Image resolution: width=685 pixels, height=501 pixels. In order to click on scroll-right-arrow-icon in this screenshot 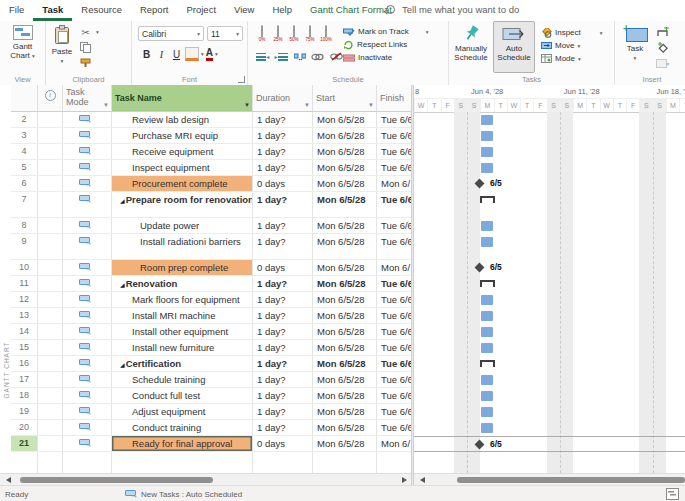, I will do `click(404, 480)`.